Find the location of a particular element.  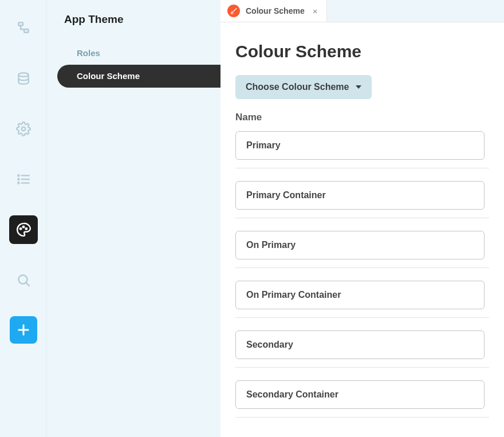

nav-list-icon is located at coordinates (23, 179).